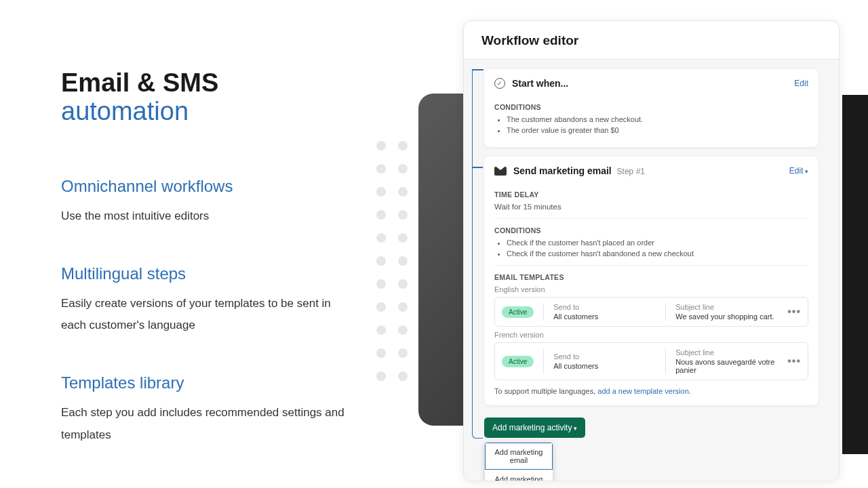 The image size is (868, 488). I want to click on feature-desc: Use the most intuitive editors, so click(207, 216).